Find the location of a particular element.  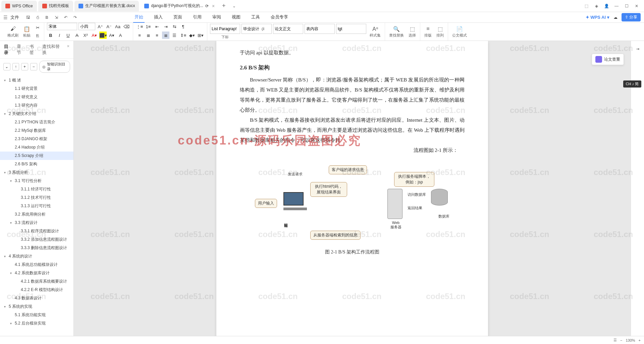

character-border-icon: A is located at coordinates (120, 35).